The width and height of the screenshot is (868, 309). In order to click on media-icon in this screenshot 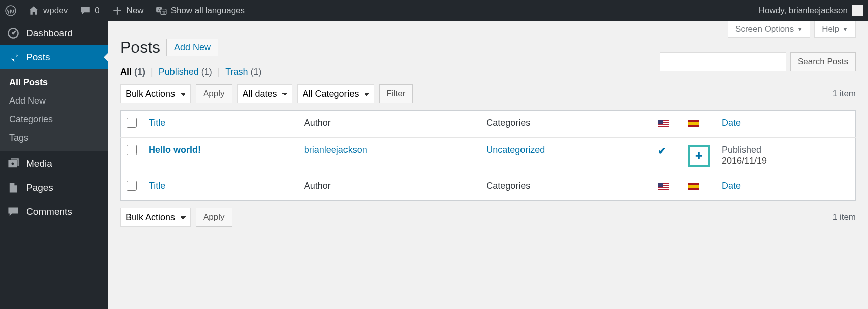, I will do `click(13, 164)`.